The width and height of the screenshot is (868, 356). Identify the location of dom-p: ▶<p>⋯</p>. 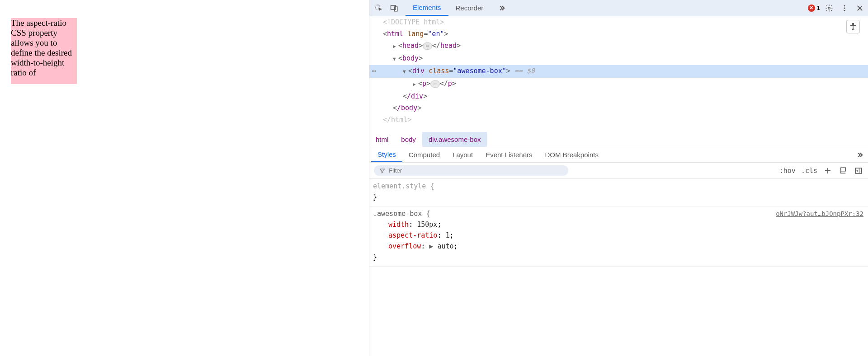
(618, 84).